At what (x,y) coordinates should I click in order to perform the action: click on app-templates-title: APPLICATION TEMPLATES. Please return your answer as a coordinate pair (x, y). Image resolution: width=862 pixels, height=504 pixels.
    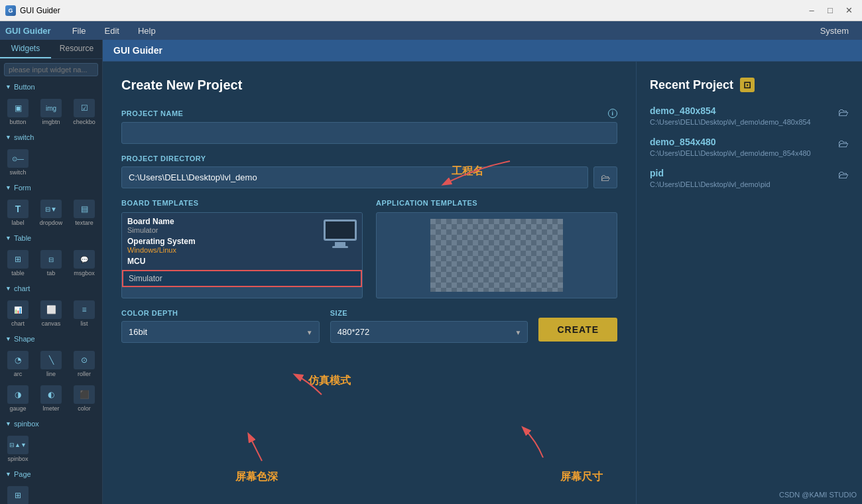
    Looking at the image, I should click on (497, 203).